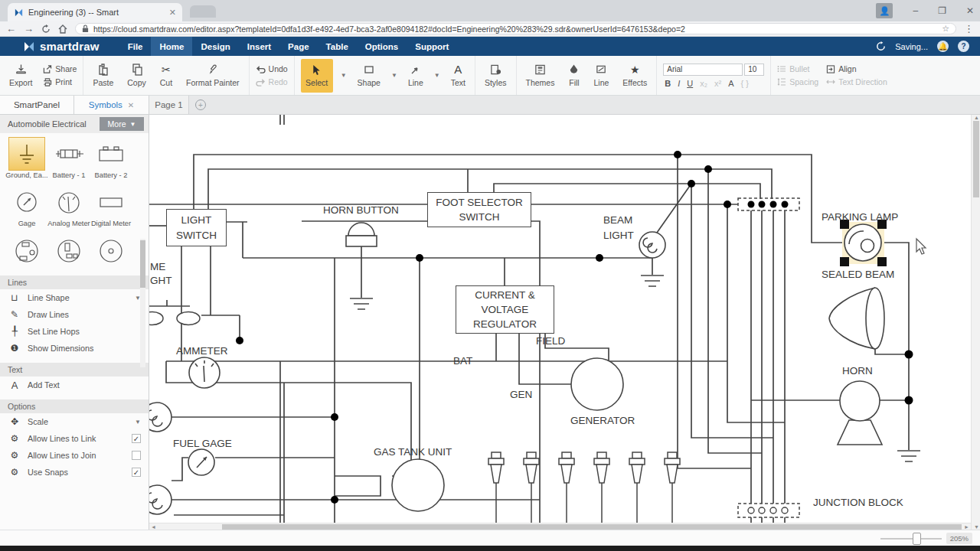  I want to click on field-label: FIELD, so click(550, 341).